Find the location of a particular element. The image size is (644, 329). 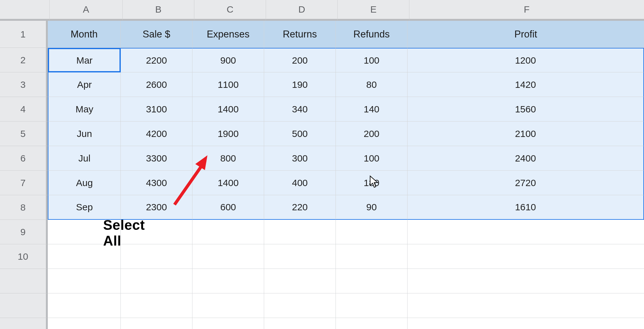

cell-B9 is located at coordinates (157, 232).